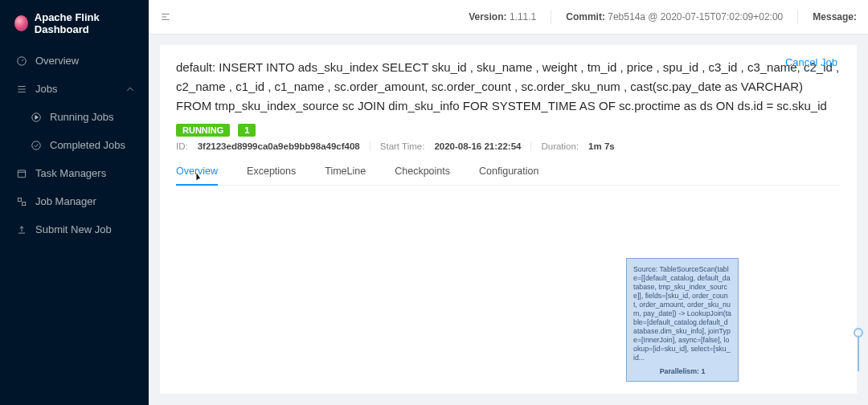 The width and height of the screenshot is (868, 405). Describe the element at coordinates (22, 61) in the screenshot. I see `dashboard-icon` at that location.